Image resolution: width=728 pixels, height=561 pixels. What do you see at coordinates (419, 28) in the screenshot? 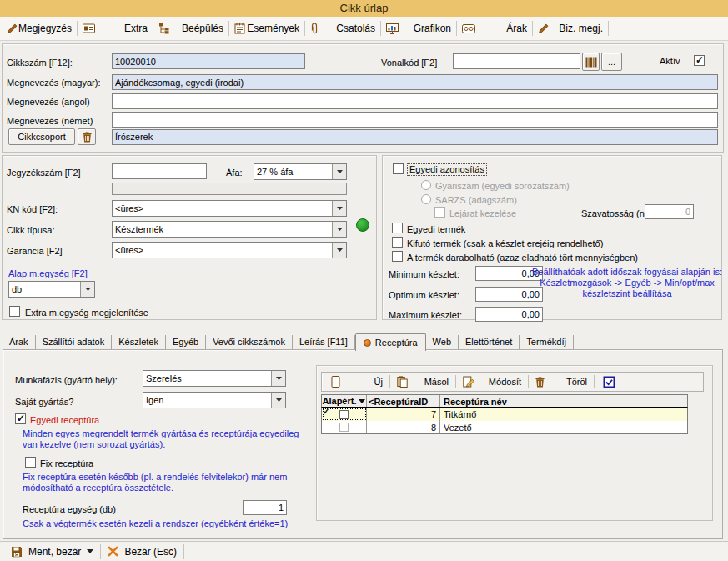
I see `toolbar-grafikon-button: Grafikon` at bounding box center [419, 28].